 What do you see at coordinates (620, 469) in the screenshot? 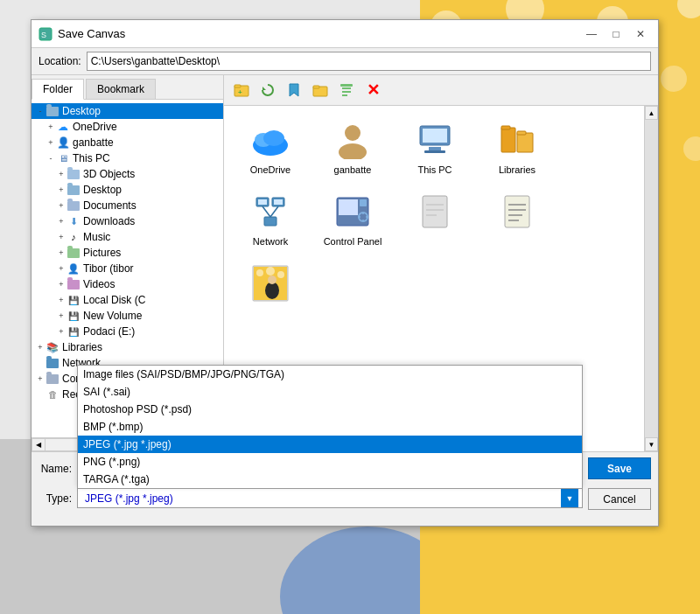
I see `save-button: Save` at bounding box center [620, 469].